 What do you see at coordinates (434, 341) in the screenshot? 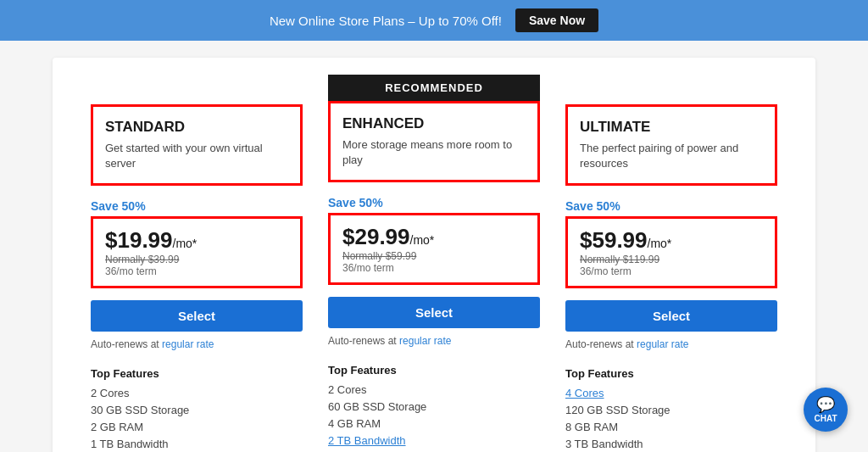
I see `auto-renew-enhanced: Auto-renews at regular rate` at bounding box center [434, 341].